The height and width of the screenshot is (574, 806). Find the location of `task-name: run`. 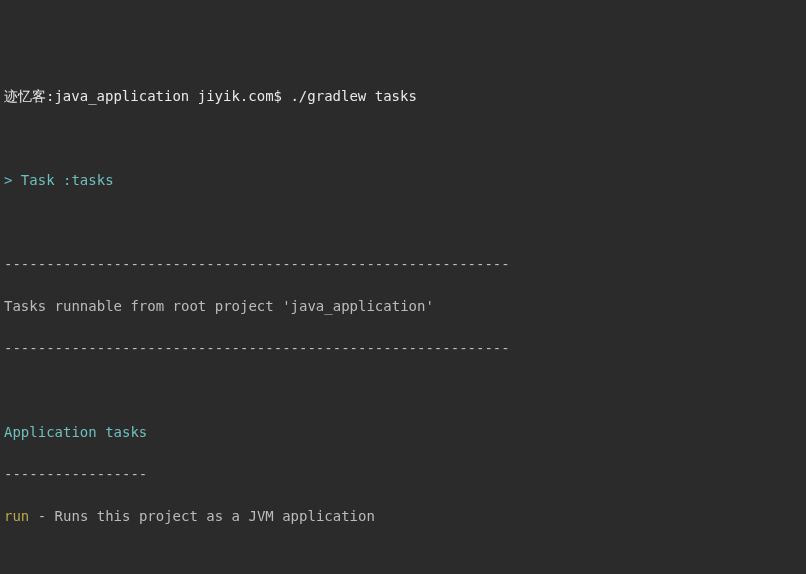

task-name: run is located at coordinates (16, 516).